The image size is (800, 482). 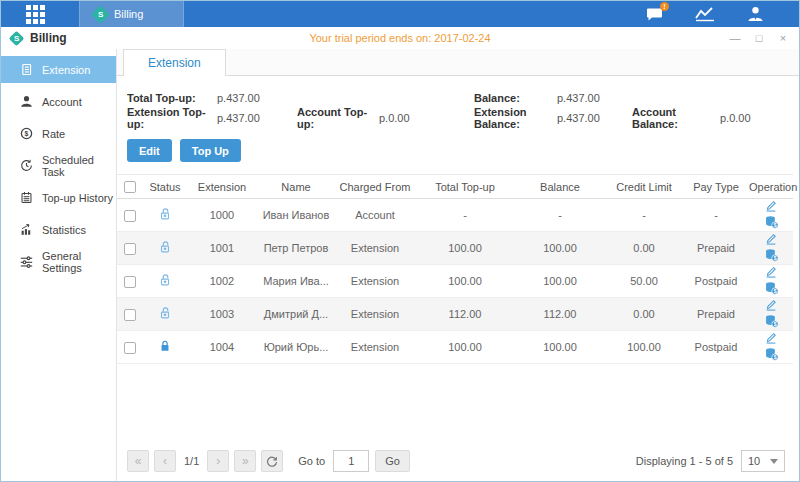 I want to click on maximize-icon: □, so click(x=759, y=38).